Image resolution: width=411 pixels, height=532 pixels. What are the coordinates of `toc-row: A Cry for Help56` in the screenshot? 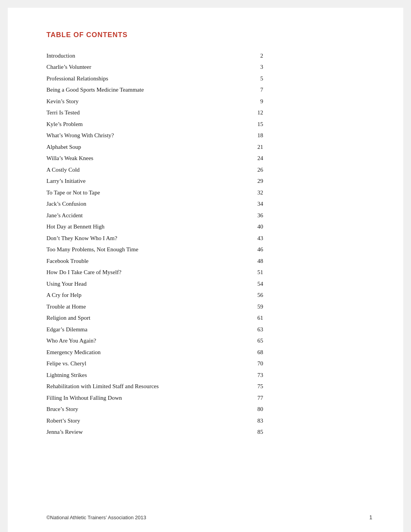 It's located at (163, 295).